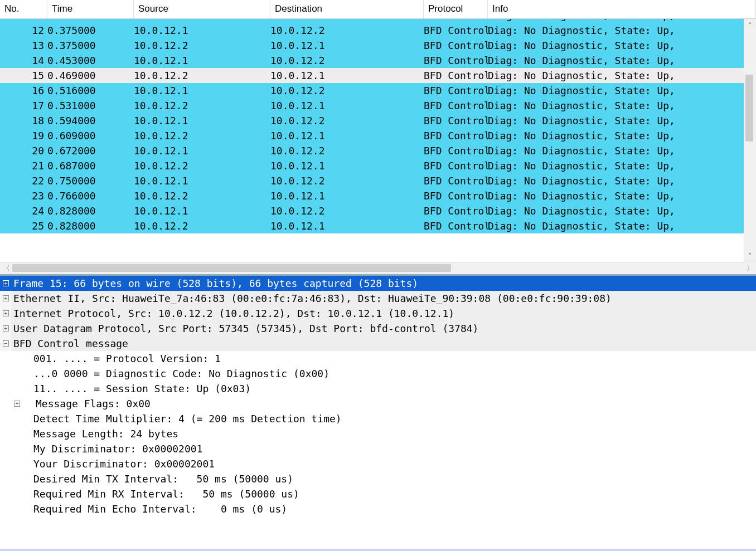 This screenshot has height=551, width=756. What do you see at coordinates (750, 25) in the screenshot?
I see `scroll-up-icon: ˄` at bounding box center [750, 25].